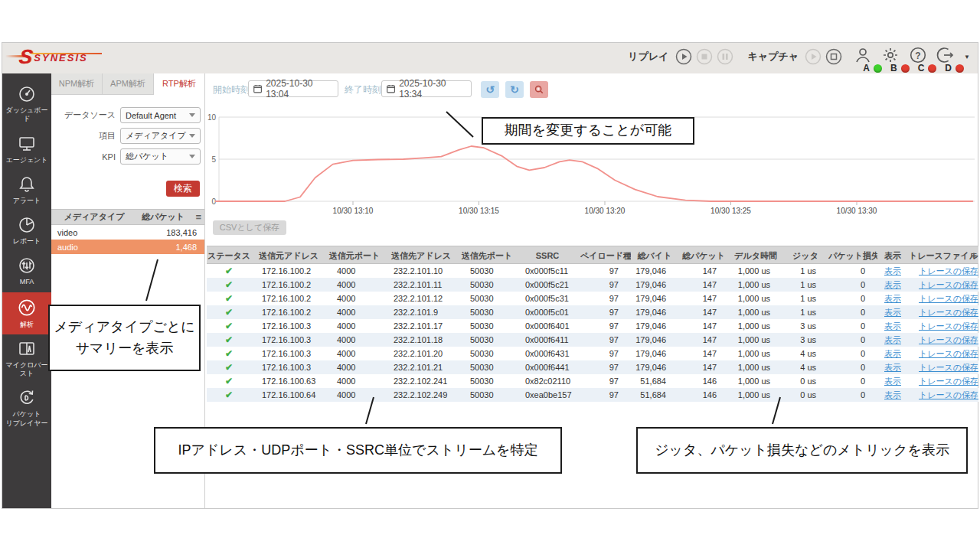  I want to click on channel-status-dot, so click(933, 69).